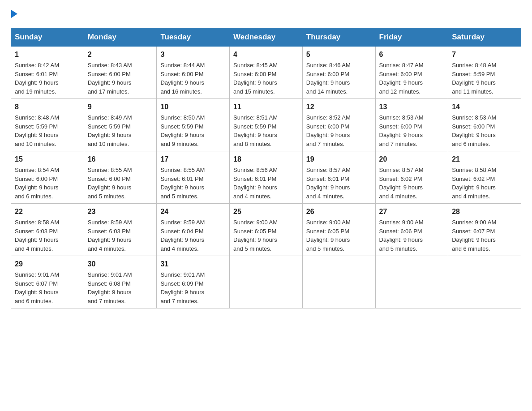 The height and width of the screenshot is (411, 532). I want to click on calendar-week-row: 15Sunrise: 8:54 AM Sunset: 6:00 PM Dayli…, so click(266, 177).